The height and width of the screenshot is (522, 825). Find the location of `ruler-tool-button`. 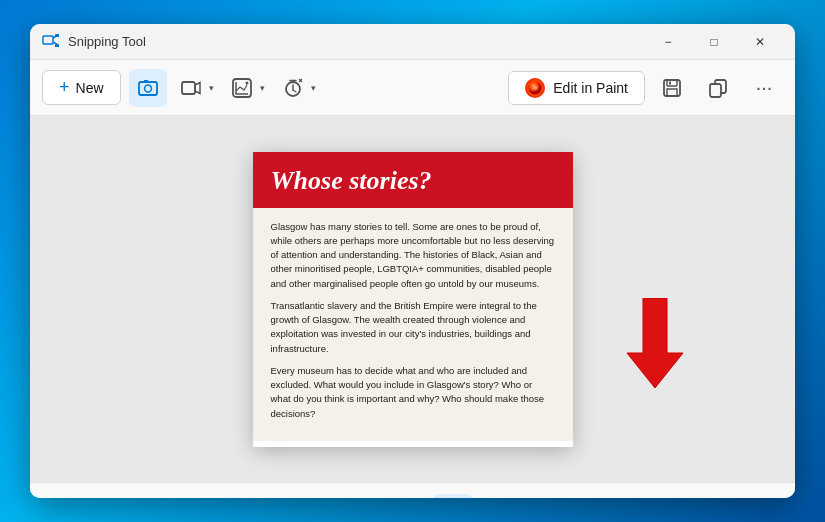

ruler-tool-button is located at coordinates (361, 496).